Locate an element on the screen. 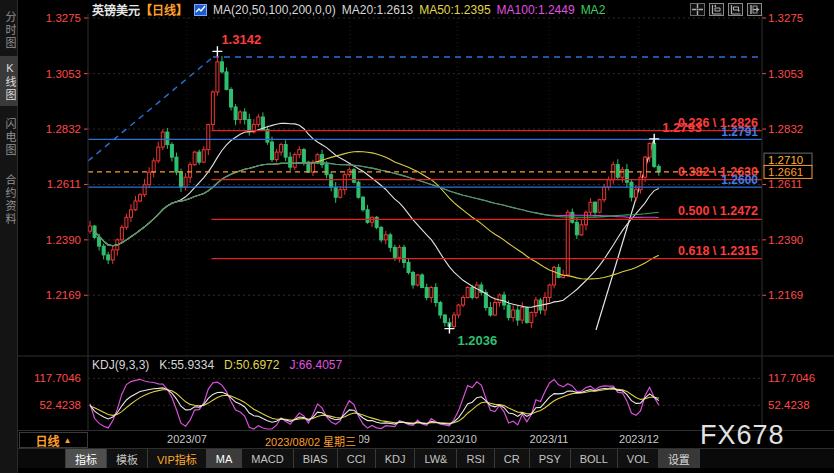 This screenshot has width=834, height=473. svg-text: 1.2600 is located at coordinates (740, 180).